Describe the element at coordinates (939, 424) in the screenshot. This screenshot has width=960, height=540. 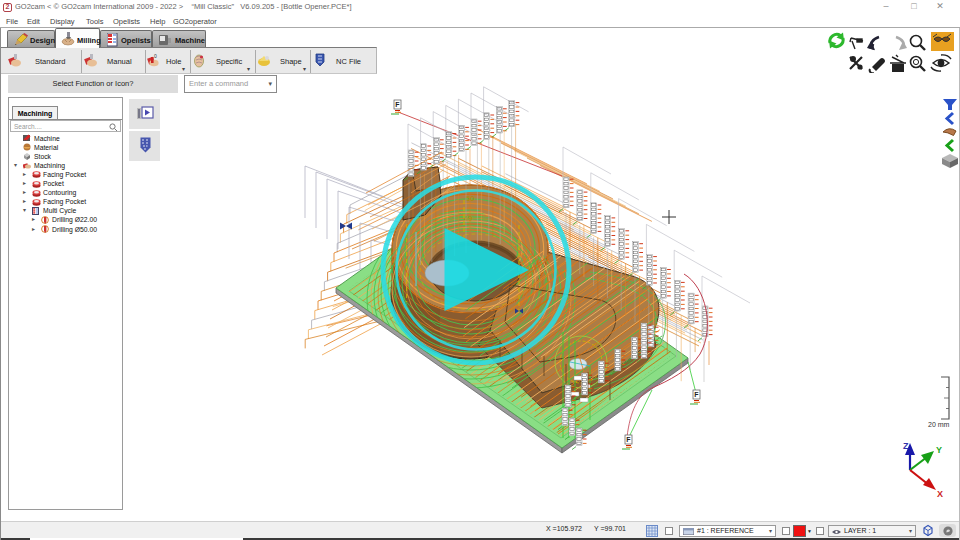
I see `svg-text: 20 mm` at that location.